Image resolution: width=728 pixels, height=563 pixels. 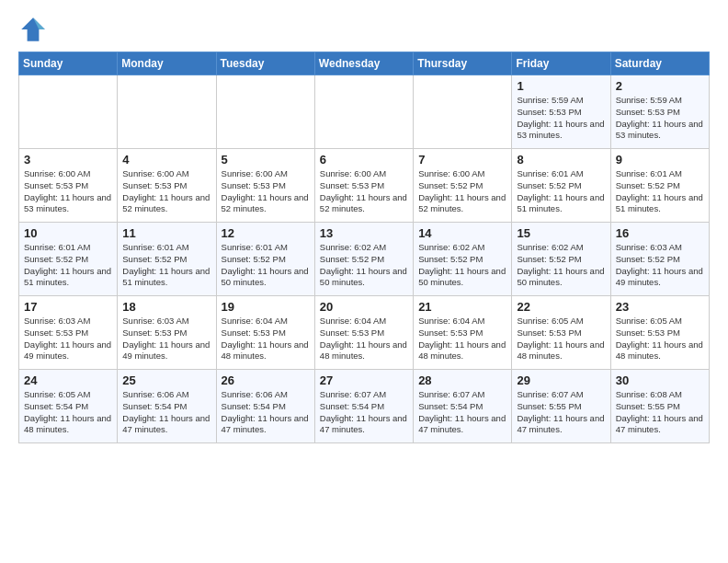 I want to click on calendar-cell: 2Sunrise: 5:59 AMSunset: 5:53 PMDaylight…, so click(x=660, y=112).